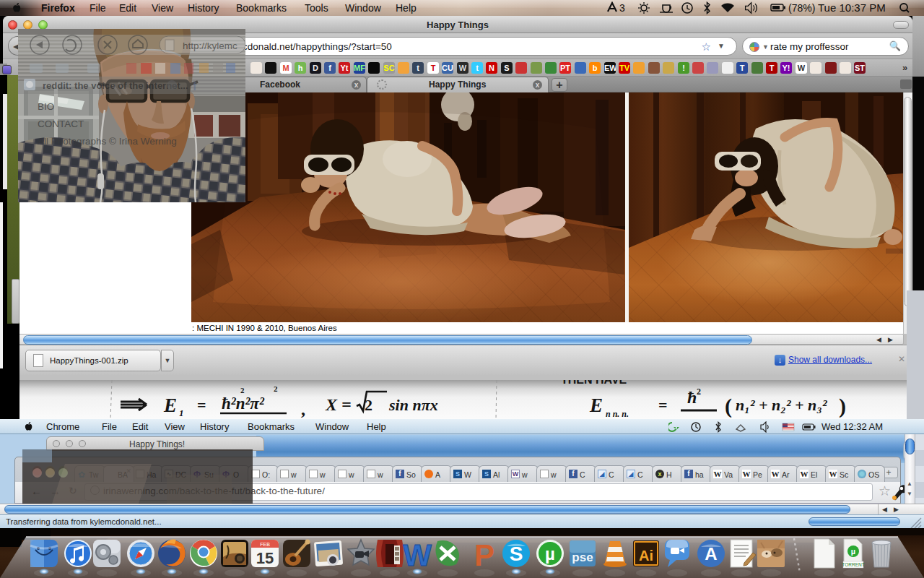 The width and height of the screenshot is (924, 578). Describe the element at coordinates (646, 556) in the screenshot. I see `svg-text: Ai` at that location.